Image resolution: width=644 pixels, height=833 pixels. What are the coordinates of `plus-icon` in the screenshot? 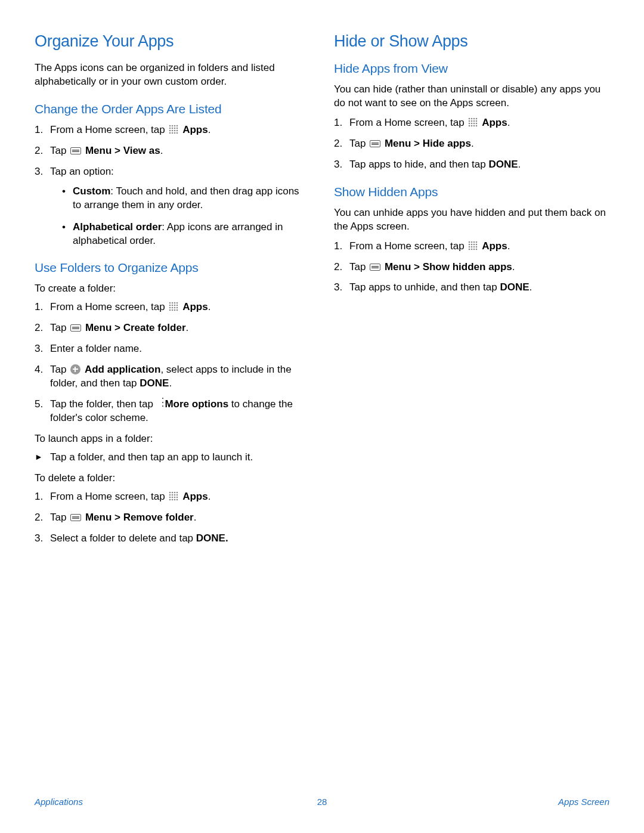 It's located at (75, 370).